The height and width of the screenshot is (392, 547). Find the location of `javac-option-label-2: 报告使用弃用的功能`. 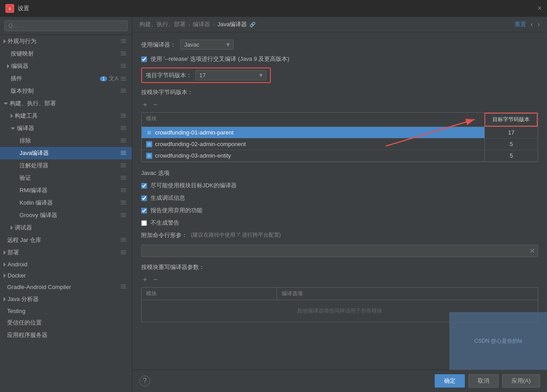

javac-option-label-2: 报告使用弃用的功能 is located at coordinates (177, 210).